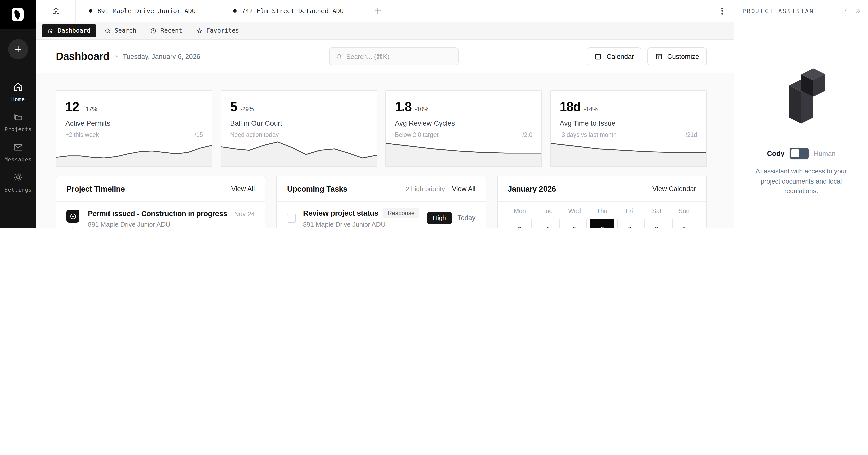  What do you see at coordinates (520, 211) in the screenshot?
I see `weekday-label: Mon` at bounding box center [520, 211].